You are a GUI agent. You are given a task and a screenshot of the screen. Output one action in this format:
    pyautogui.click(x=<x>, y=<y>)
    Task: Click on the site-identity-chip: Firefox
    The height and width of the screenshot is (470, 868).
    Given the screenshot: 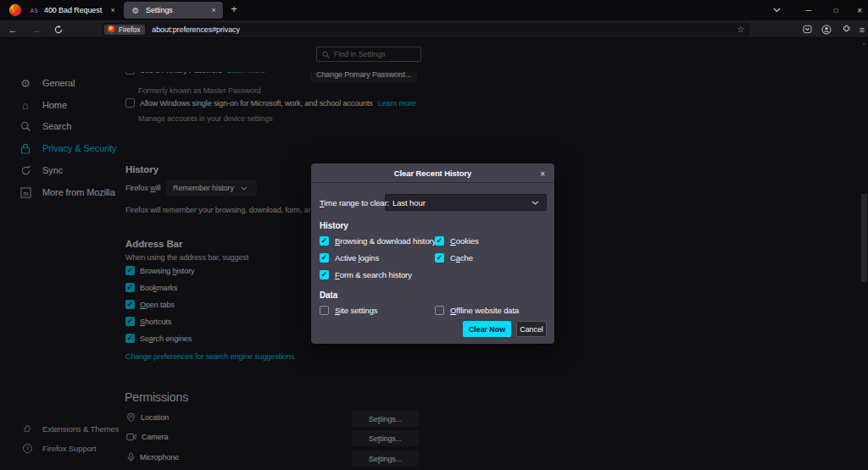 What is the action you would take?
    pyautogui.click(x=125, y=30)
    